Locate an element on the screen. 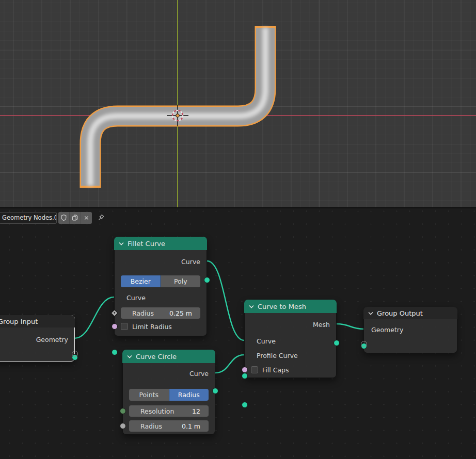 The height and width of the screenshot is (459, 476). pin-icon is located at coordinates (101, 218).